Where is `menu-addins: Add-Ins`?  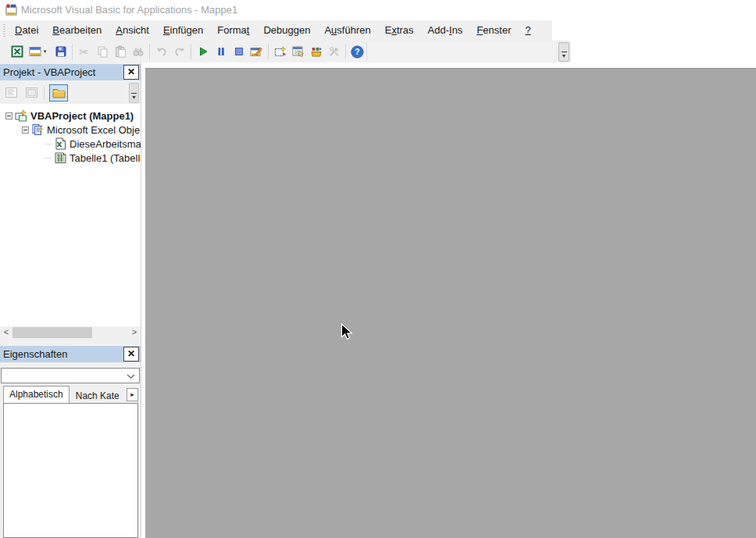 menu-addins: Add-Ins is located at coordinates (445, 30).